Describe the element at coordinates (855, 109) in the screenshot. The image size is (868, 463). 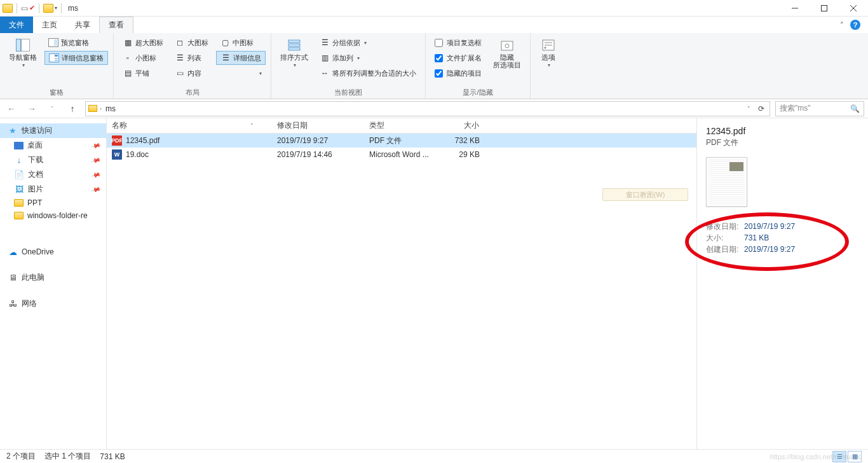
I see `search-icon: 🔍` at that location.